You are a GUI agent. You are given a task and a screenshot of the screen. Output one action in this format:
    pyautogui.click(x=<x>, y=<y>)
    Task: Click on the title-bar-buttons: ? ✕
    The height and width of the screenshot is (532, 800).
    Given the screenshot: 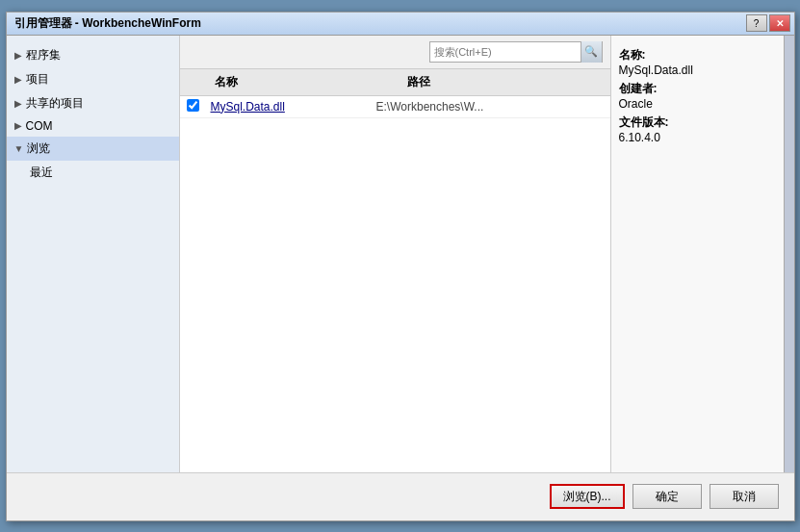 What is the action you would take?
    pyautogui.click(x=768, y=23)
    